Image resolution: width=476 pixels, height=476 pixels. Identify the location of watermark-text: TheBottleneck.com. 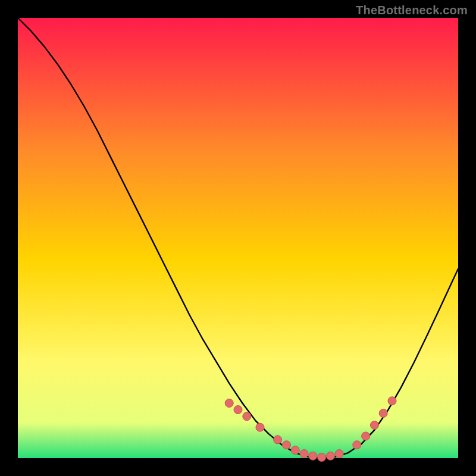
(412, 11).